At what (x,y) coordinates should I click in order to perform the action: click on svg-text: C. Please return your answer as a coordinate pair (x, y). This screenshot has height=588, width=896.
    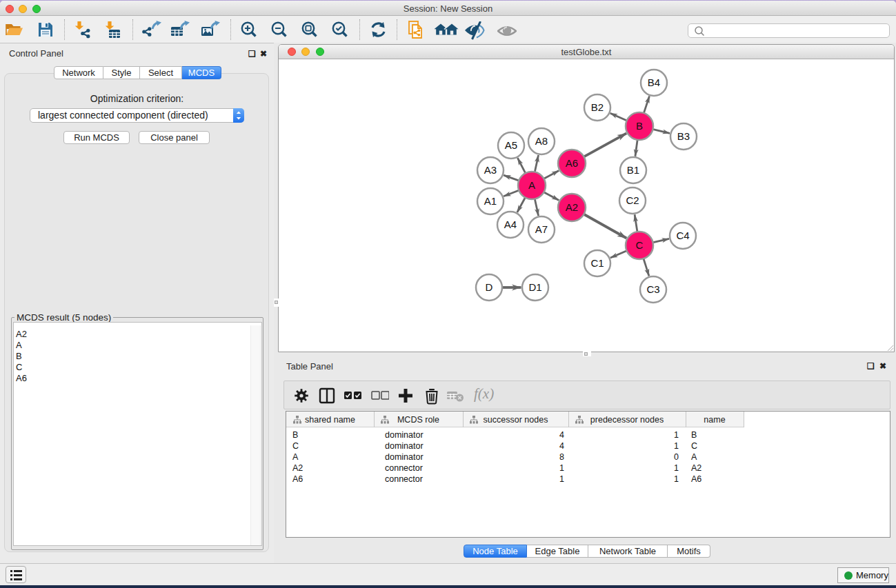
    Looking at the image, I should click on (640, 245).